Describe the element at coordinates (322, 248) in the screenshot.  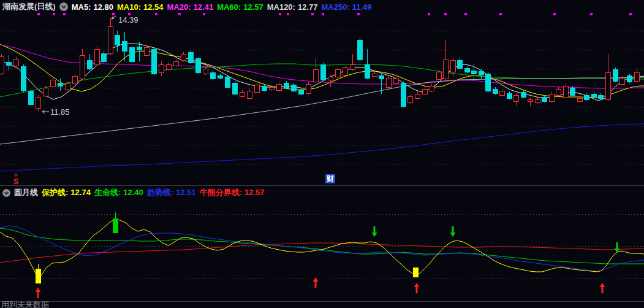
I see `indicator-line-趋势线` at that location.